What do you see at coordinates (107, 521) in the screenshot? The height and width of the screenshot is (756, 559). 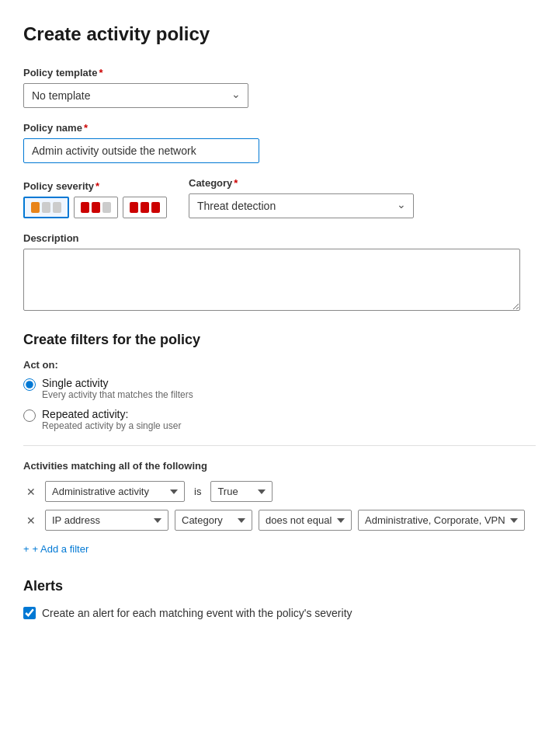 I see `filter-row-2-field-select: IP address Administrative activity User` at bounding box center [107, 521].